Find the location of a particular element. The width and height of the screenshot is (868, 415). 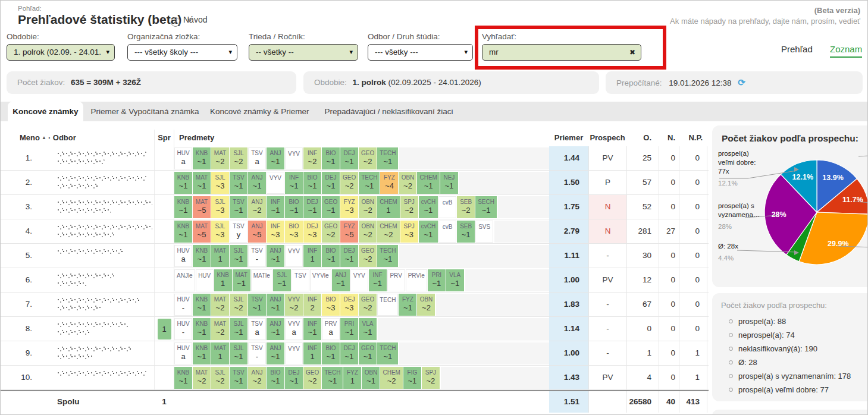

subject-code: GEO is located at coordinates (368, 153).